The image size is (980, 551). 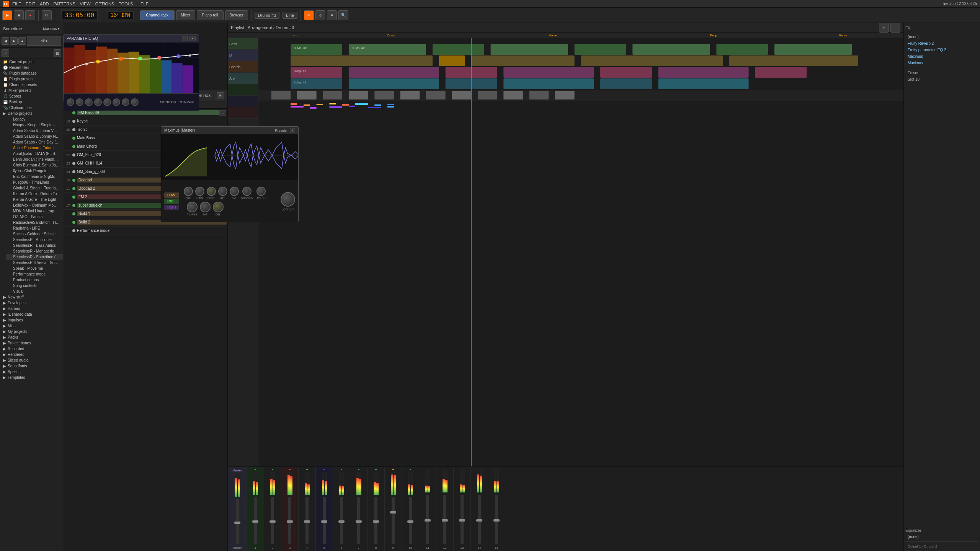 I want to click on right-fx-slot10: Slot 10, so click(x=942, y=80).